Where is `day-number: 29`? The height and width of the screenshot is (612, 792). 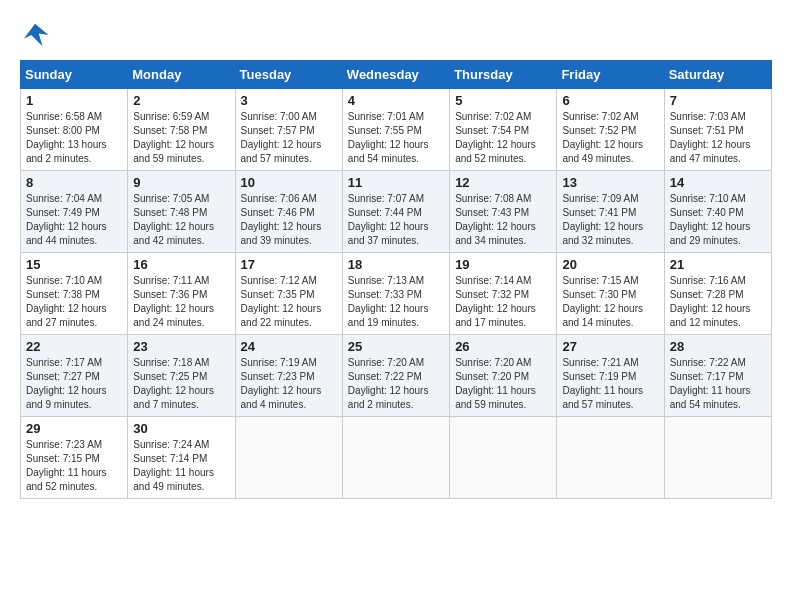
day-number: 29 is located at coordinates (74, 428).